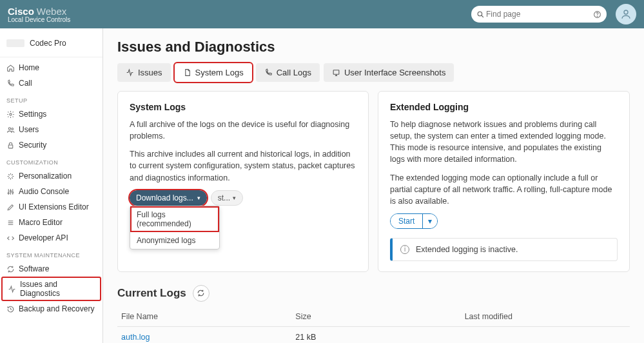  What do you see at coordinates (374, 293) in the screenshot?
I see `current-logs-title-row: Current Logs` at bounding box center [374, 293].